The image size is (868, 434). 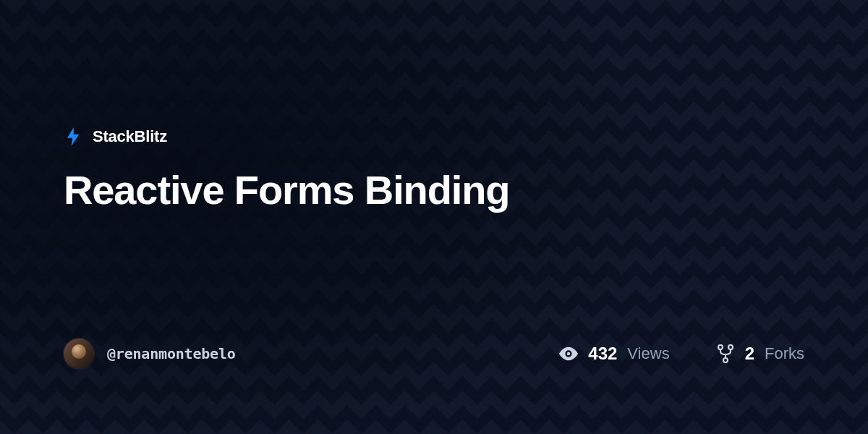 I want to click on views-label: Views, so click(x=648, y=354).